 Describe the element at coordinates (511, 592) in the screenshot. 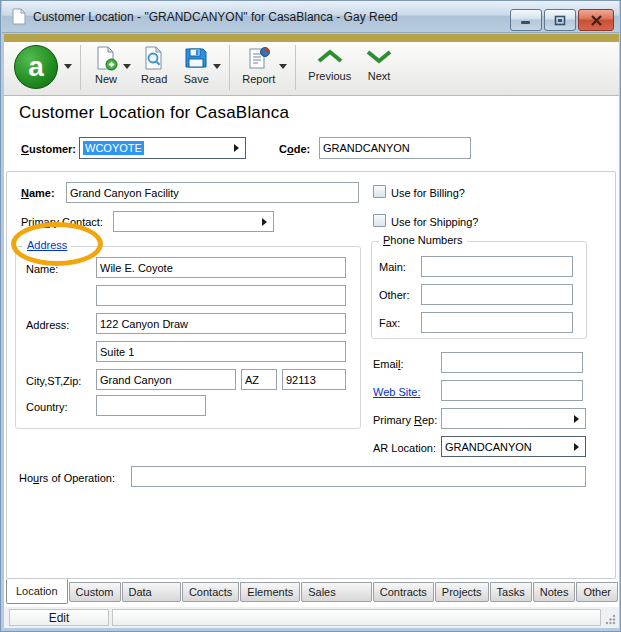

I see `tab-tasks: Tasks` at that location.